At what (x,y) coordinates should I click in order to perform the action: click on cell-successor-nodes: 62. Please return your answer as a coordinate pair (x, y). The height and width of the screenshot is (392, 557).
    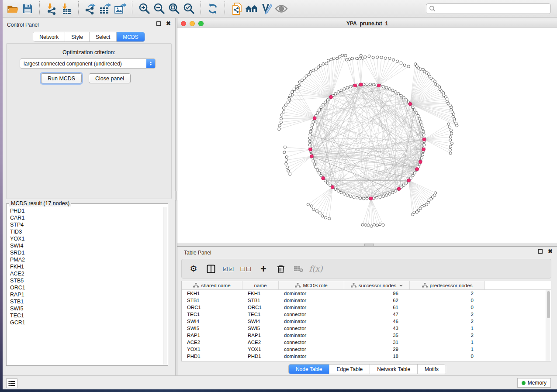
    Looking at the image, I should click on (377, 300).